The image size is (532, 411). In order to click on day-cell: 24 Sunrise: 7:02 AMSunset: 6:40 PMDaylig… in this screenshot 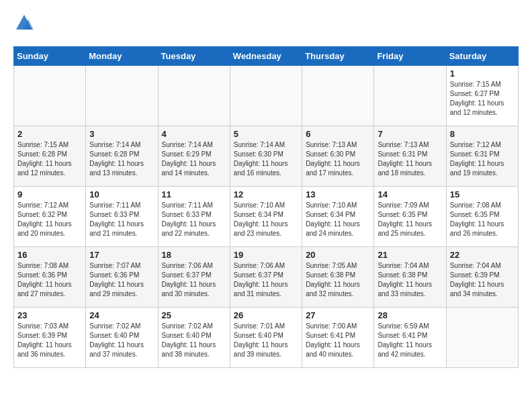, I will do `click(122, 338)`.